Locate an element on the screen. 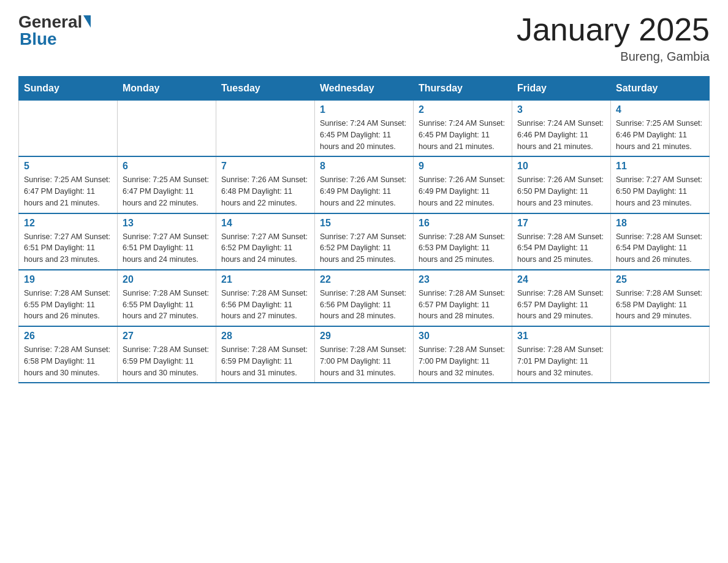 The width and height of the screenshot is (728, 563). day-info: Sunrise: 7:28 AM Sunset: 7:01 PM Dayligh… is located at coordinates (561, 361).